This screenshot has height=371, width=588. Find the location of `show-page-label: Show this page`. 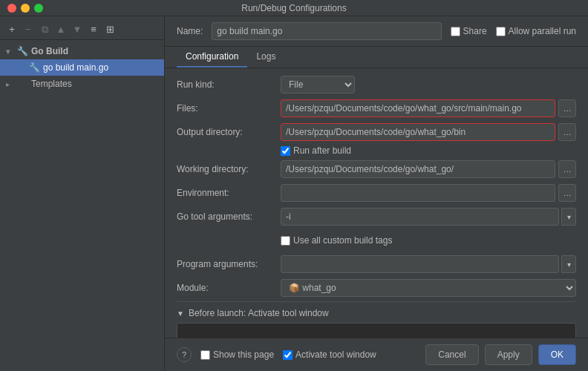

show-page-label: Show this page is located at coordinates (244, 355).